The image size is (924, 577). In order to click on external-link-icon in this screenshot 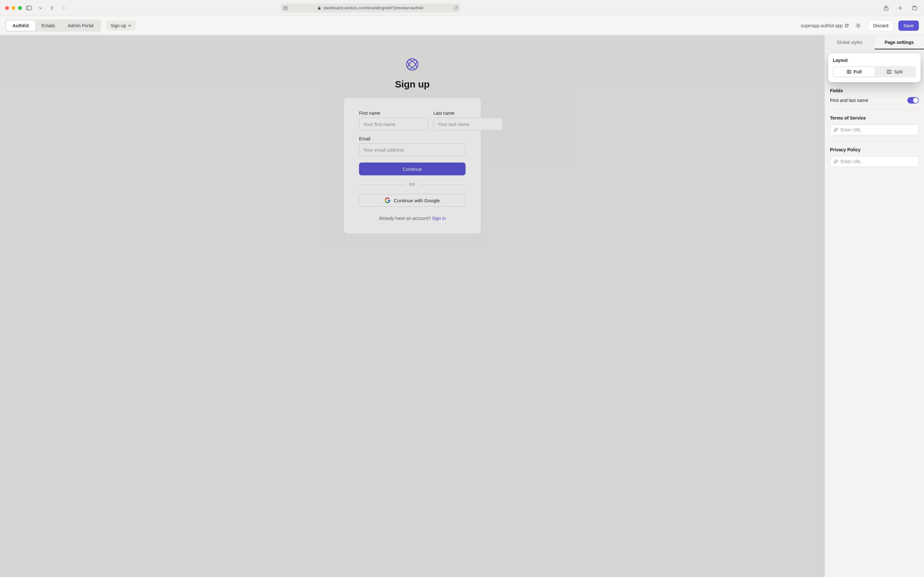, I will do `click(847, 26)`.